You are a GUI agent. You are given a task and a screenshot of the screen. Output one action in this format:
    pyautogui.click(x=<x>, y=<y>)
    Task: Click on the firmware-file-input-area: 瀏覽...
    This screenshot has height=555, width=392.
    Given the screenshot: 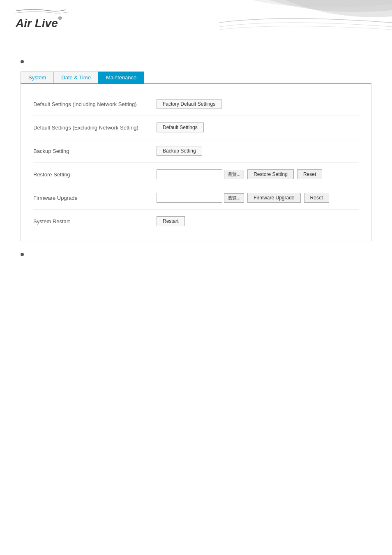 What is the action you would take?
    pyautogui.click(x=201, y=198)
    